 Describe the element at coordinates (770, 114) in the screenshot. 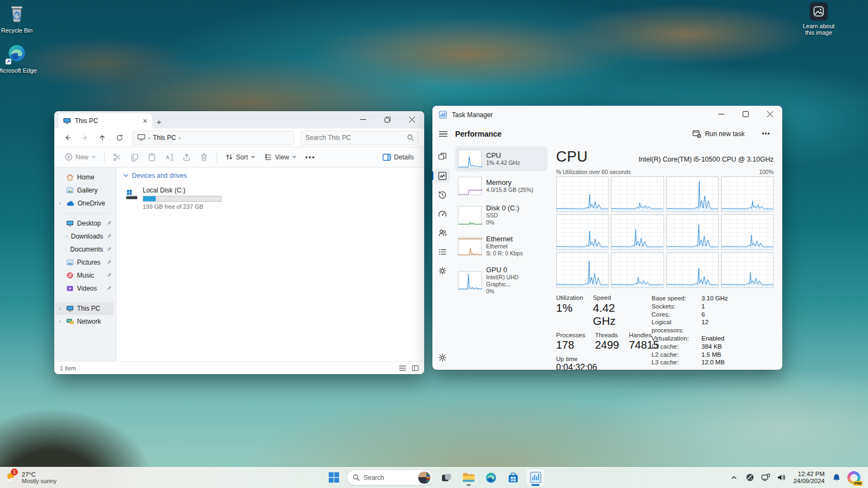

I see `taskman-close-button` at that location.